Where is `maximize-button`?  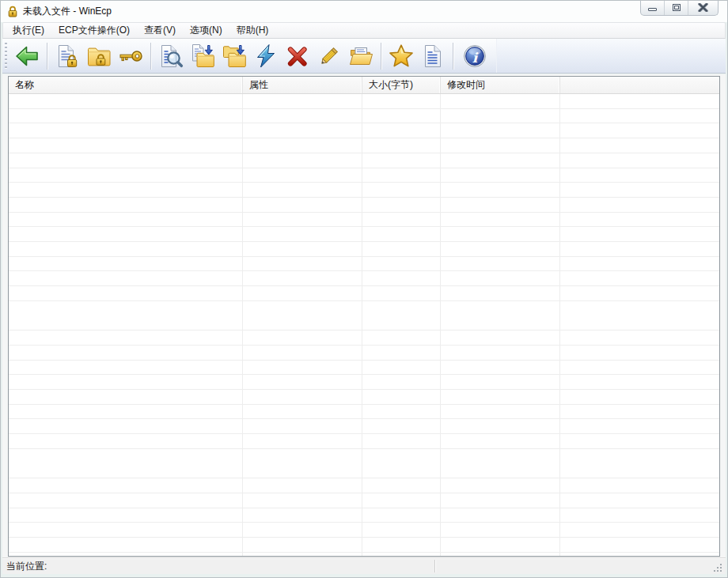 maximize-button is located at coordinates (677, 8).